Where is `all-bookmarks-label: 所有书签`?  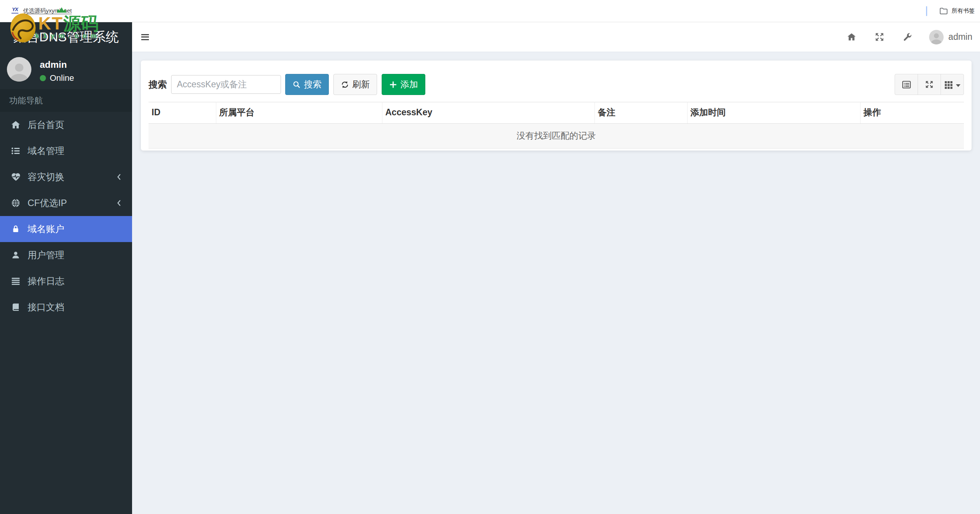 all-bookmarks-label: 所有书签 is located at coordinates (963, 11).